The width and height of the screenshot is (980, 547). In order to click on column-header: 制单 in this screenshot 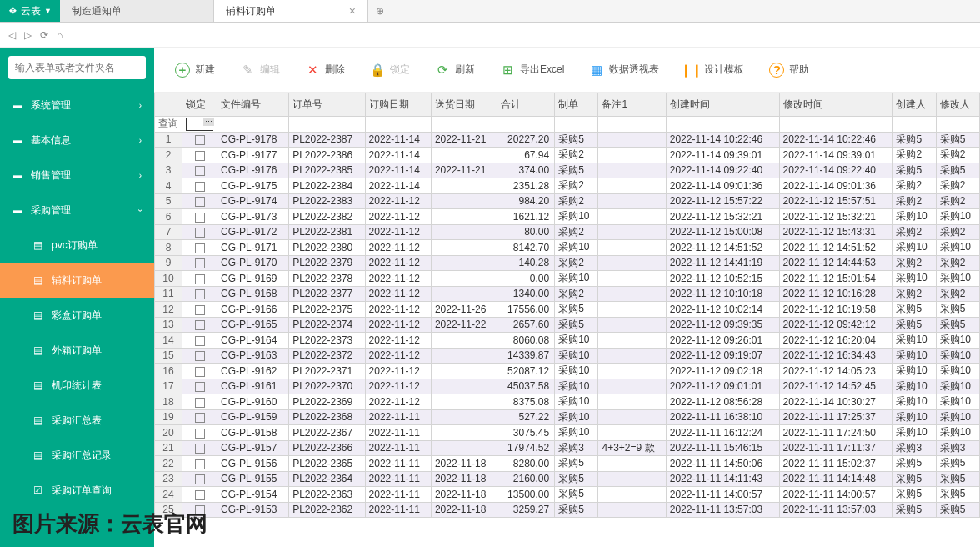, I will do `click(577, 105)`.